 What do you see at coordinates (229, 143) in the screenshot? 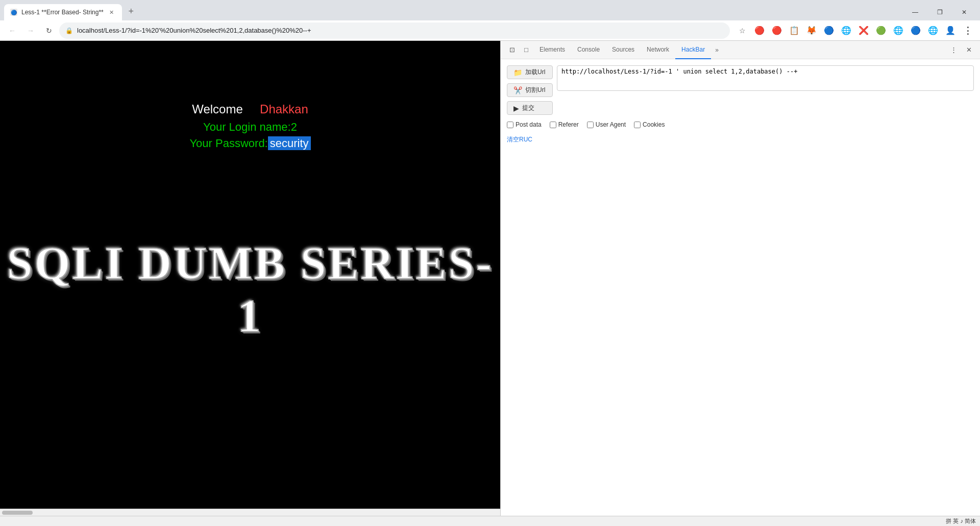
I see `password-label: Your Password:` at bounding box center [229, 143].